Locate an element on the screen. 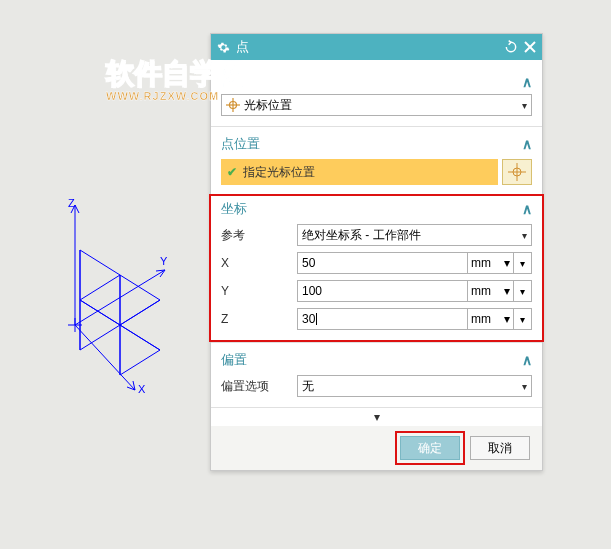 The height and width of the screenshot is (549, 611). reference-value: 绝对坐标系 - 工作部件 is located at coordinates (362, 236).